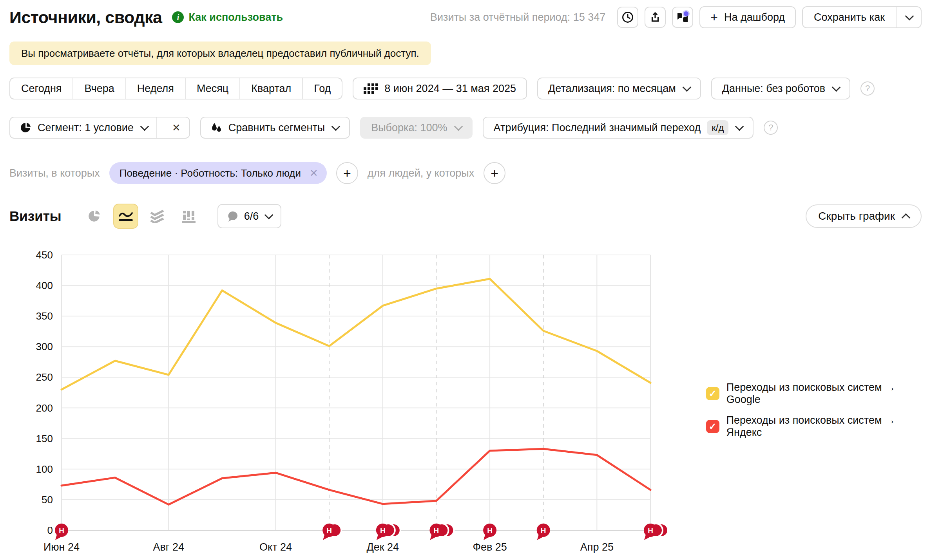  What do you see at coordinates (382, 547) in the screenshot?
I see `x-axis-tick-label: Дек 24` at bounding box center [382, 547].